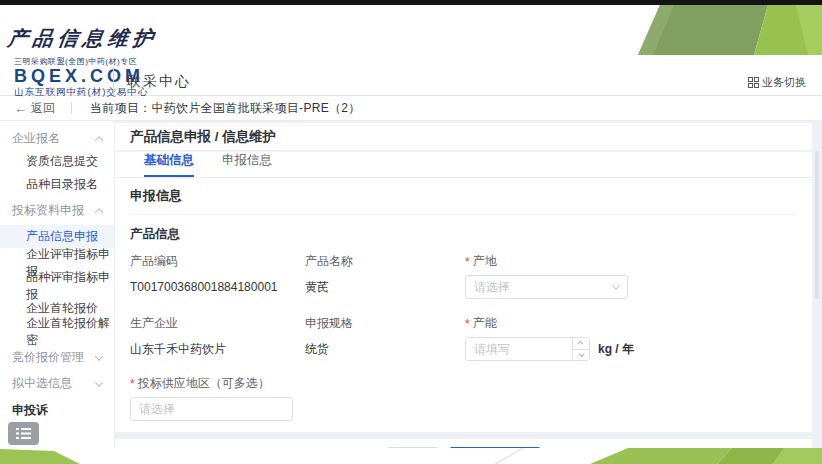  I want to click on origin-select: 请选择, so click(546, 287).